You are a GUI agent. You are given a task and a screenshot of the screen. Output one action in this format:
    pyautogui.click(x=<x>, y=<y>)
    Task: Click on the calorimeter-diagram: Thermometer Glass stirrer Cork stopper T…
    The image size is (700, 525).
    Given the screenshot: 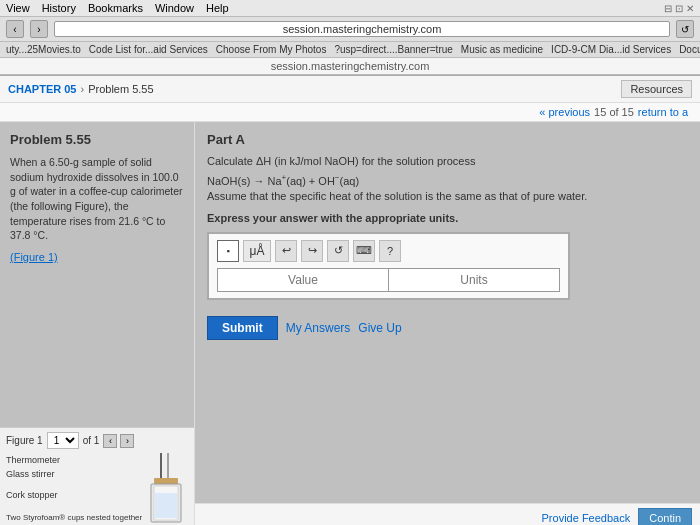 What is the action you would take?
    pyautogui.click(x=97, y=489)
    